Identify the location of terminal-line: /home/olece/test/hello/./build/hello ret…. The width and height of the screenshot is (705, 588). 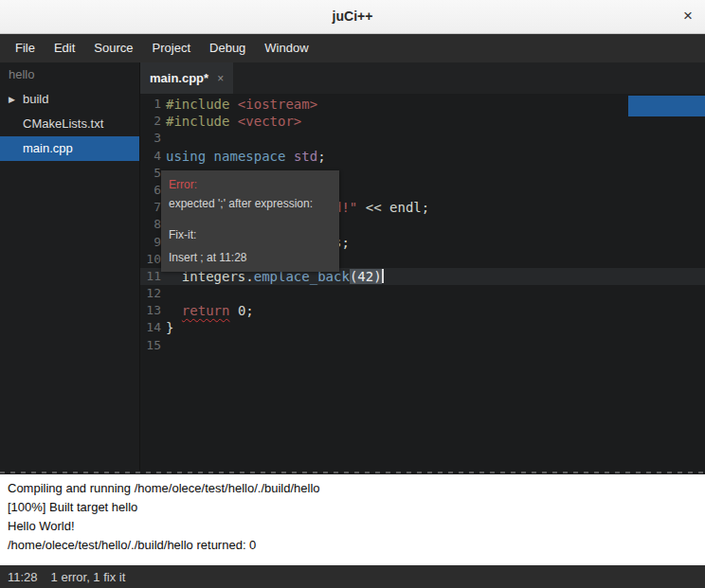
(352, 545).